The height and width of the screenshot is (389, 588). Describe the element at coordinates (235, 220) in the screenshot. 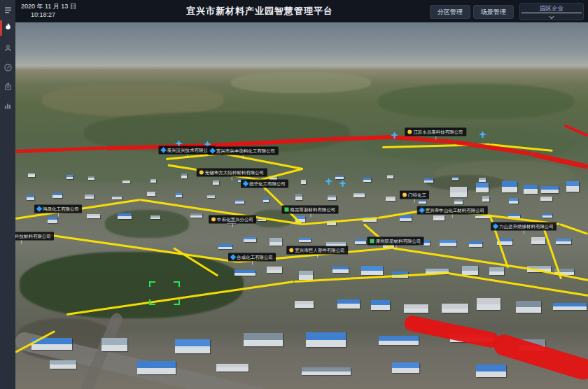

I see `company-label-text: 中石化宜兴分公司` at that location.